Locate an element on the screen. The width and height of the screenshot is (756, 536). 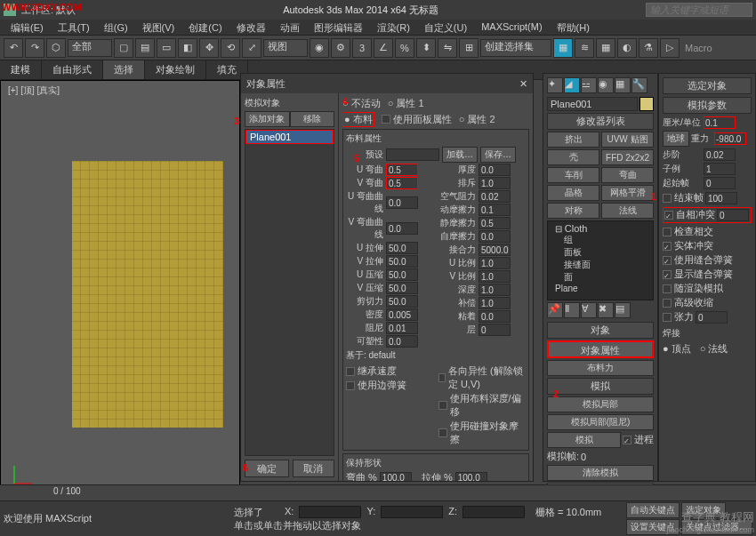
selffric-spinner: 0.0 is located at coordinates (495, 236).